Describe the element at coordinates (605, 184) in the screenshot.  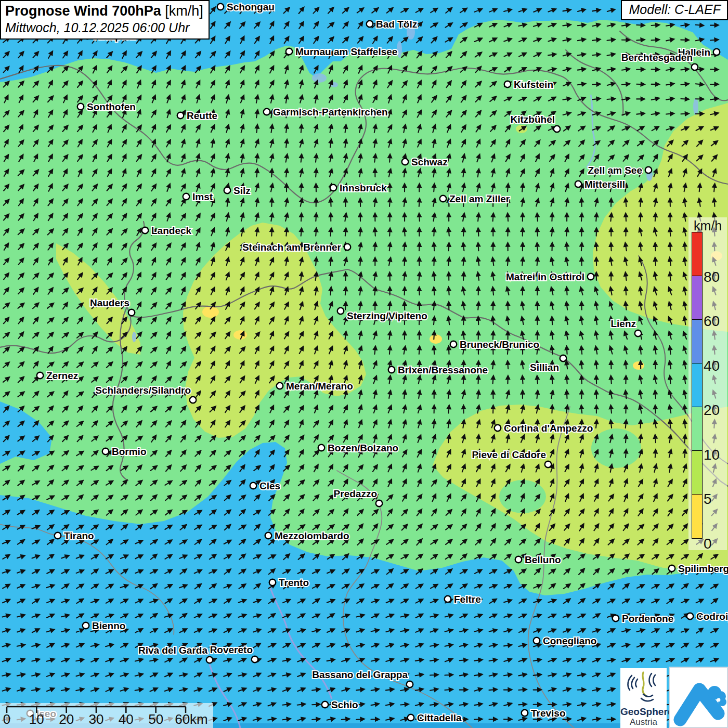
I see `city-label: Mittersill` at that location.